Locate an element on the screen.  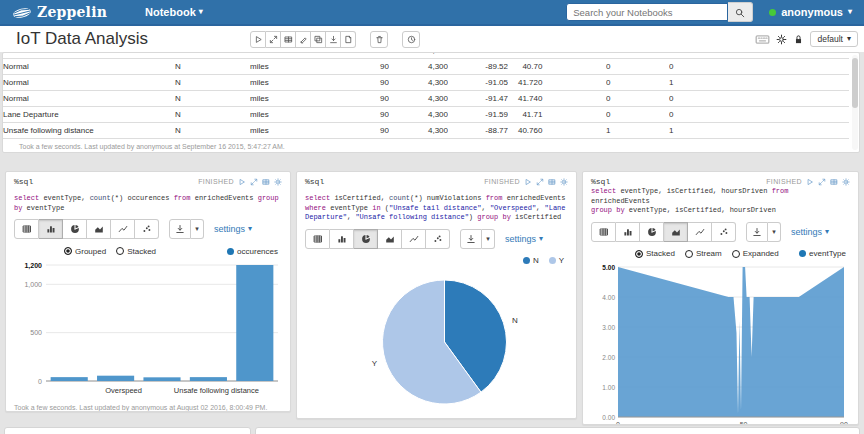
run-all-icon is located at coordinates (258, 40).